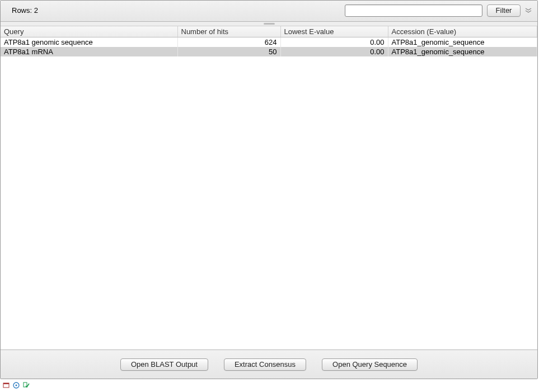  I want to click on extract-consensus-button: Extract Consensus, so click(265, 365).